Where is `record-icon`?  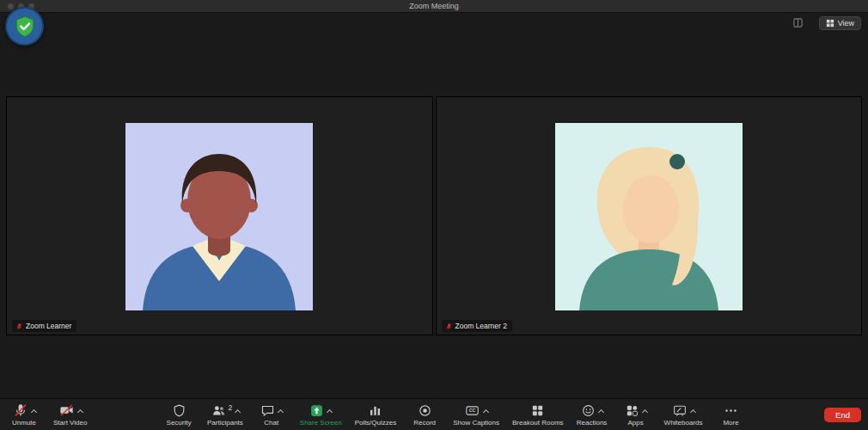
record-icon is located at coordinates (425, 411).